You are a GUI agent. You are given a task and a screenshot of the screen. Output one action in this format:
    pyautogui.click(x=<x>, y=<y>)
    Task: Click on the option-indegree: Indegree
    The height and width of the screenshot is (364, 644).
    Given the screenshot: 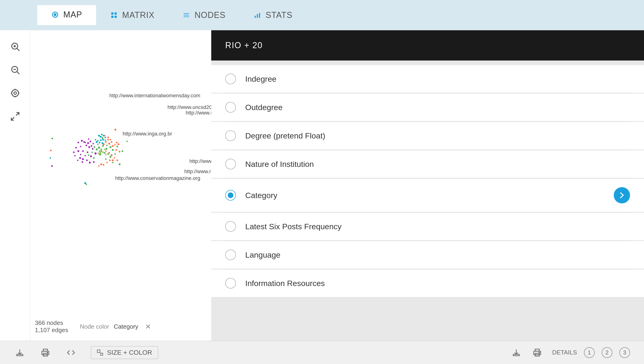 What is the action you would take?
    pyautogui.click(x=428, y=79)
    